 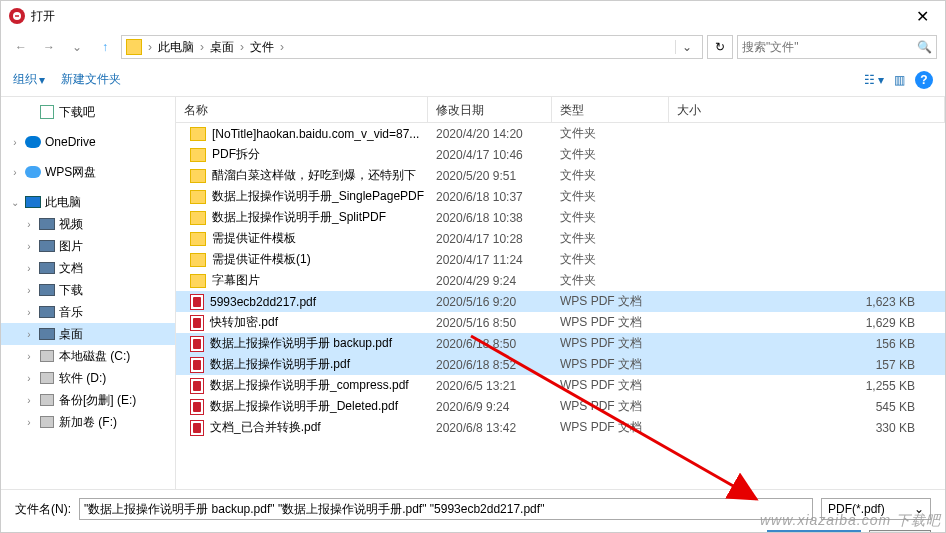 I want to click on sidebar-item: › 图片, so click(x=88, y=246).